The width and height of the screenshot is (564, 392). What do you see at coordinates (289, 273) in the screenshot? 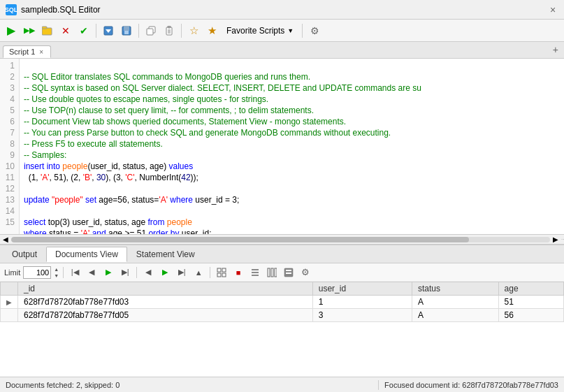
I see `export-btn` at bounding box center [289, 273].